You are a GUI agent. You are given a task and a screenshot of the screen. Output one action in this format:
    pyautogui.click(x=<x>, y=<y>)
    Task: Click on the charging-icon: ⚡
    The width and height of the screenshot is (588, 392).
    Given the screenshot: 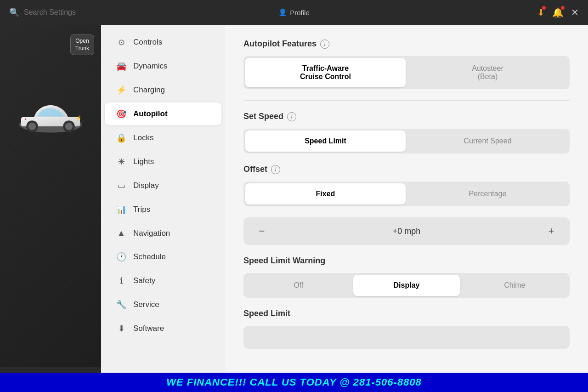 What is the action you would take?
    pyautogui.click(x=121, y=90)
    